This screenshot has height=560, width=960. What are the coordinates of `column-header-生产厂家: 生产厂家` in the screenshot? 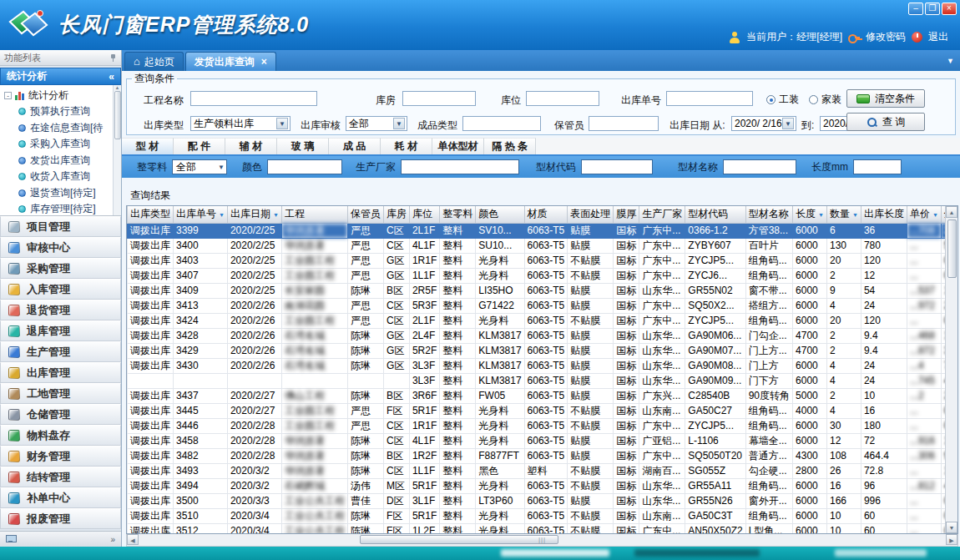 It's located at (663, 214).